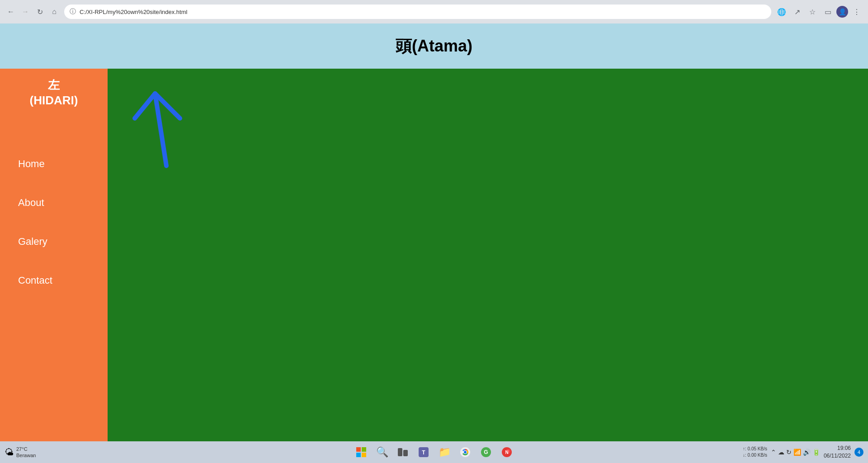 This screenshot has width=868, height=463. I want to click on reload-button: ↻, so click(40, 12).